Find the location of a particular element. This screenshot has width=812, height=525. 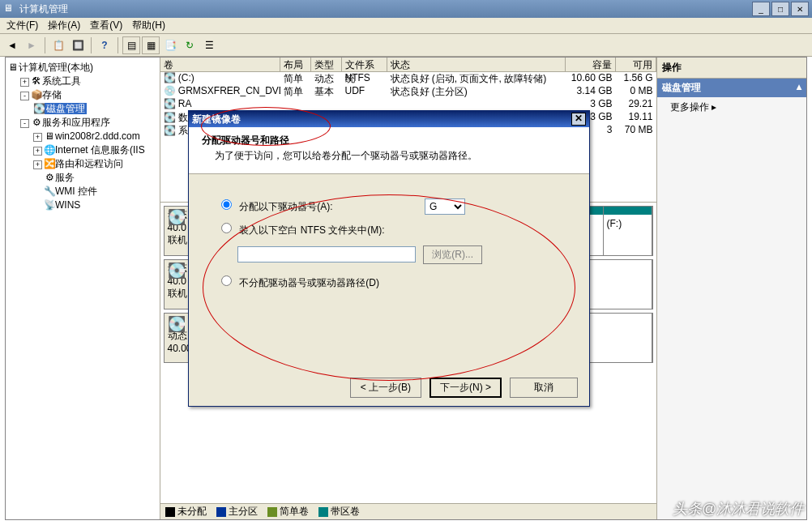

tree-storage: 存储 is located at coordinates (52, 95).